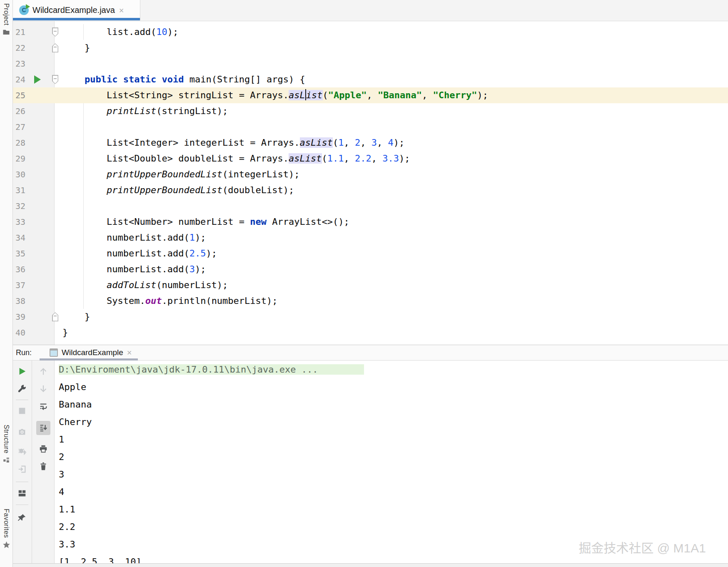  I want to click on tab-wildcardexample-java: C WildcardExample.java ×, so click(77, 10).